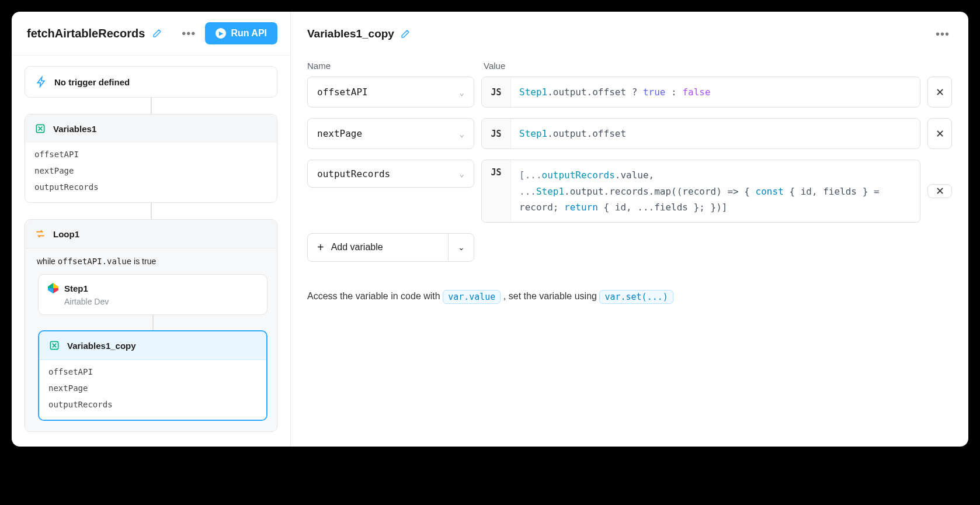 This screenshot has height=505, width=980. What do you see at coordinates (701, 133) in the screenshot?
I see `var-value-input: JS Step1.output.offset` at bounding box center [701, 133].